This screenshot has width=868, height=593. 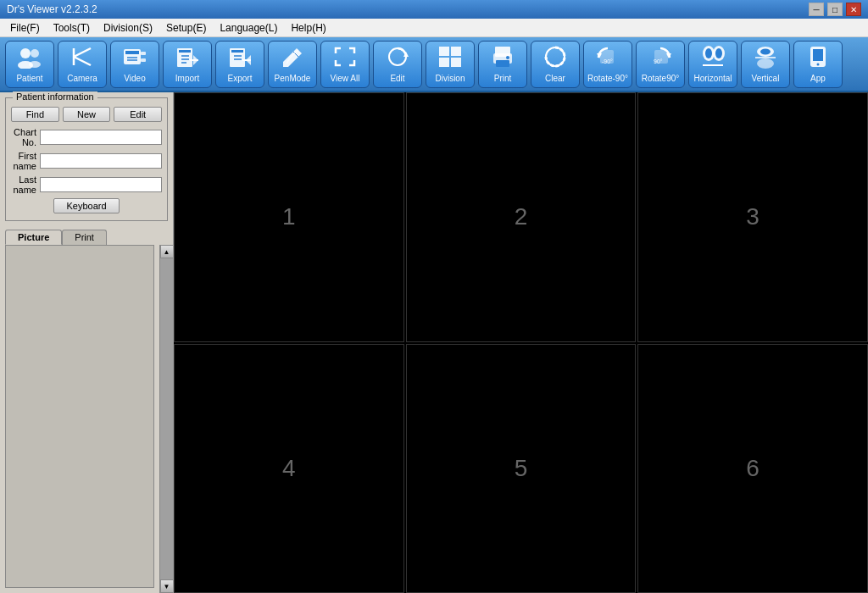 What do you see at coordinates (80, 417) in the screenshot?
I see `picture-panel` at bounding box center [80, 417].